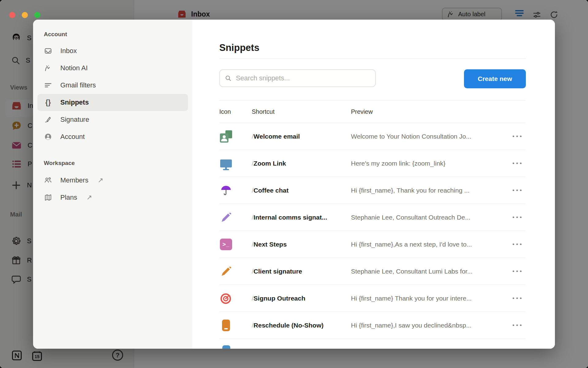  What do you see at coordinates (495, 79) in the screenshot?
I see `create-new-button: Create new` at bounding box center [495, 79].